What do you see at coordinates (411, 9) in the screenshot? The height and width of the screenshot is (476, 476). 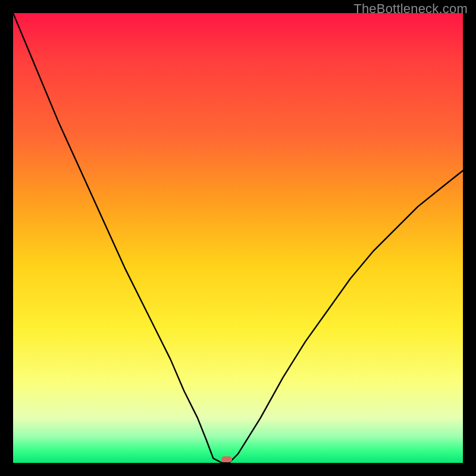 I see `watermark-text: TheBottleneck.com` at bounding box center [411, 9].